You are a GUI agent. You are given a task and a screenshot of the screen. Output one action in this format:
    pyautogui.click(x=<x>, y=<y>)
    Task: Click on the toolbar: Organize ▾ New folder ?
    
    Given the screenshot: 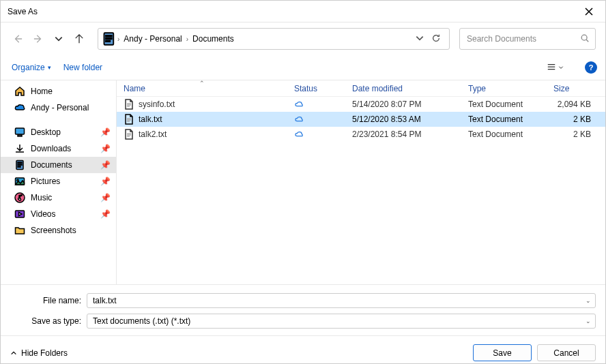 What is the action you would take?
    pyautogui.click(x=303, y=67)
    